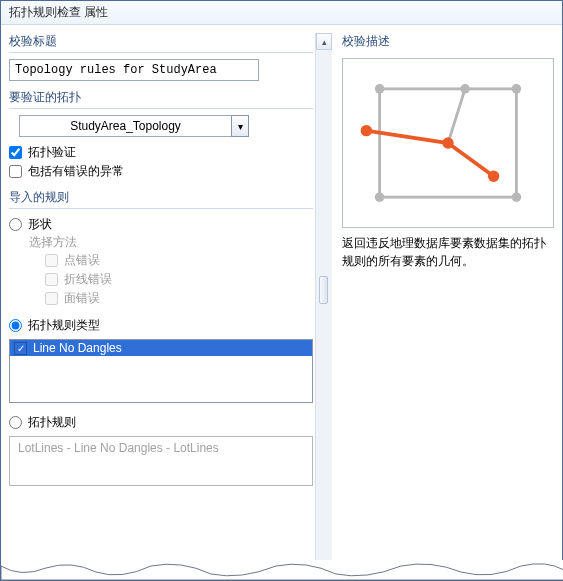 The image size is (563, 581). I want to click on chevron-up-icon: ▴, so click(324, 42).